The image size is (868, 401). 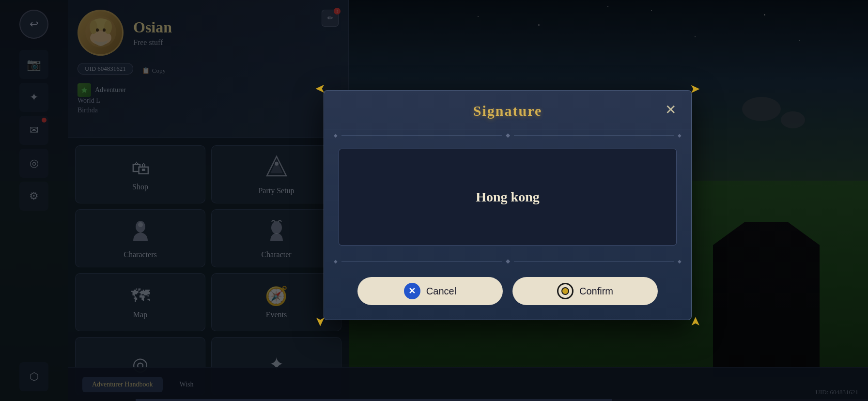 I want to click on corner-arrow-br: ➤, so click(x=696, y=322).